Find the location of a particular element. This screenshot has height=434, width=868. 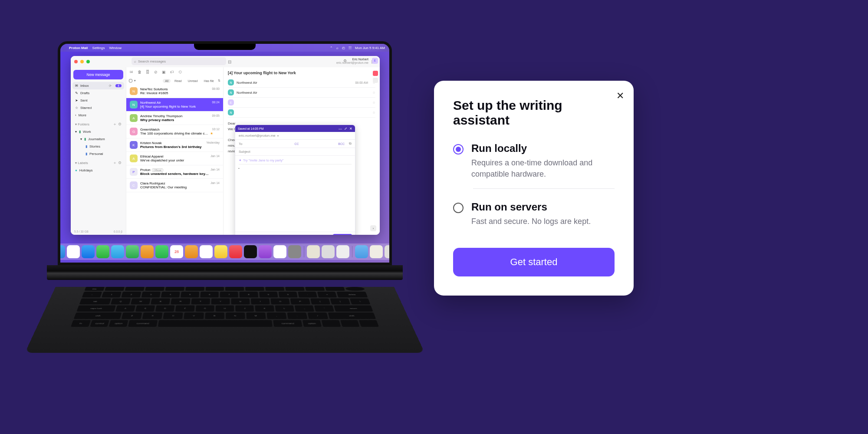

radio-run-on-servers is located at coordinates (458, 208).